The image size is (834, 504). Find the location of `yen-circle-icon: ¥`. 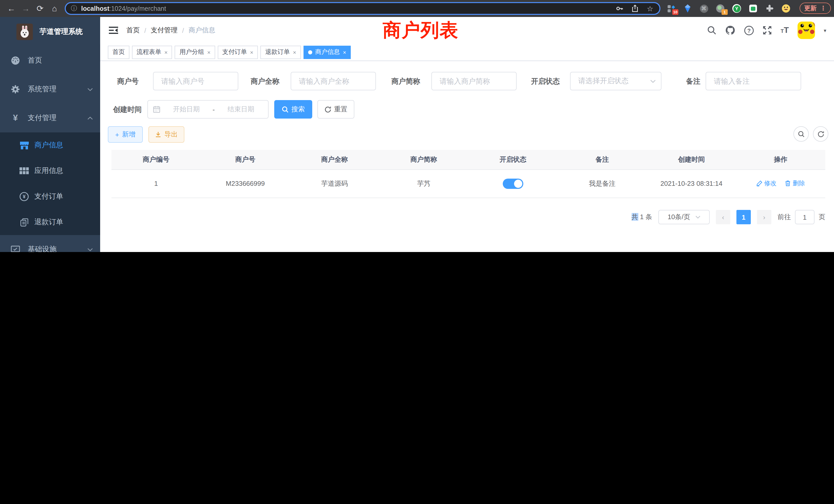

yen-circle-icon: ¥ is located at coordinates (24, 197).